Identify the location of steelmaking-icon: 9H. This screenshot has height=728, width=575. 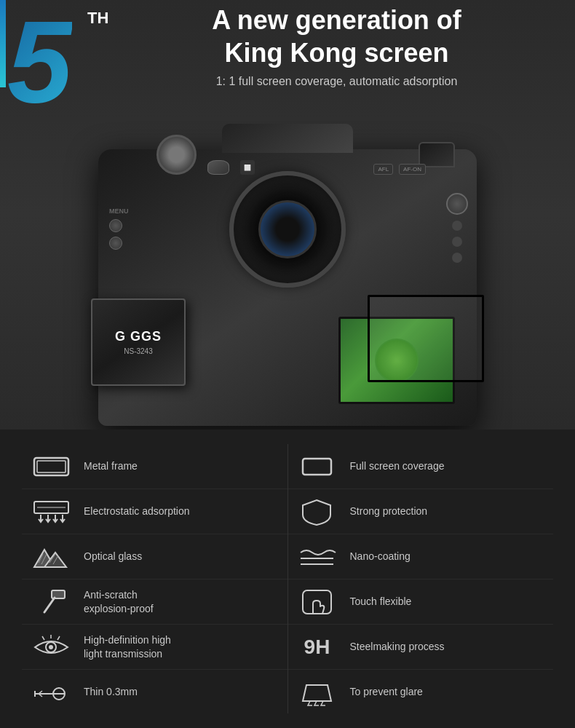
(317, 646).